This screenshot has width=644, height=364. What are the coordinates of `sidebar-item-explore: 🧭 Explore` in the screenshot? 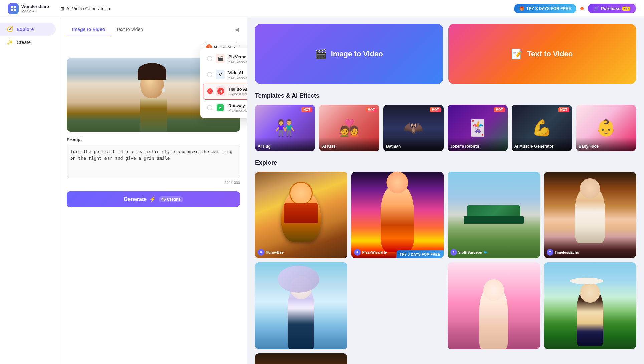 It's located at (28, 29).